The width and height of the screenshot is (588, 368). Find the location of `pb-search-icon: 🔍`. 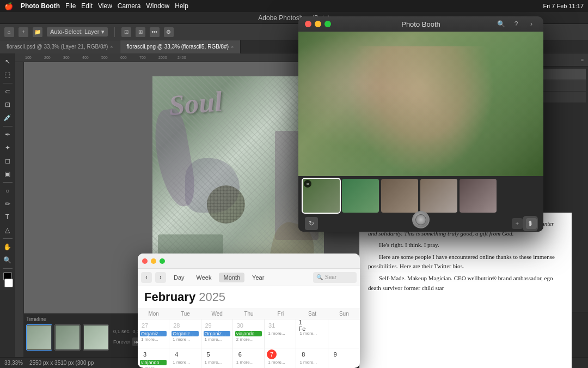

pb-search-icon: 🔍 is located at coordinates (501, 24).